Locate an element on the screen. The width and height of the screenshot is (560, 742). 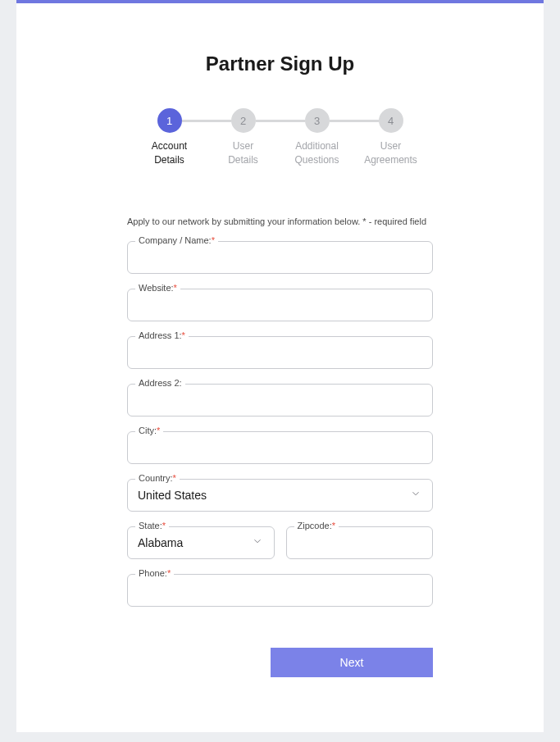
step-label: User Details is located at coordinates (243, 153).